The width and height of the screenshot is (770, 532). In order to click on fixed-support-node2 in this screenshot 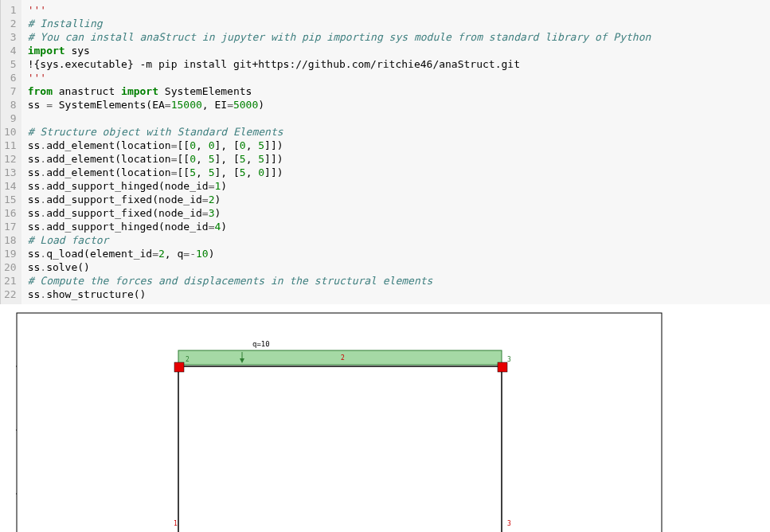, I will do `click(179, 367)`.